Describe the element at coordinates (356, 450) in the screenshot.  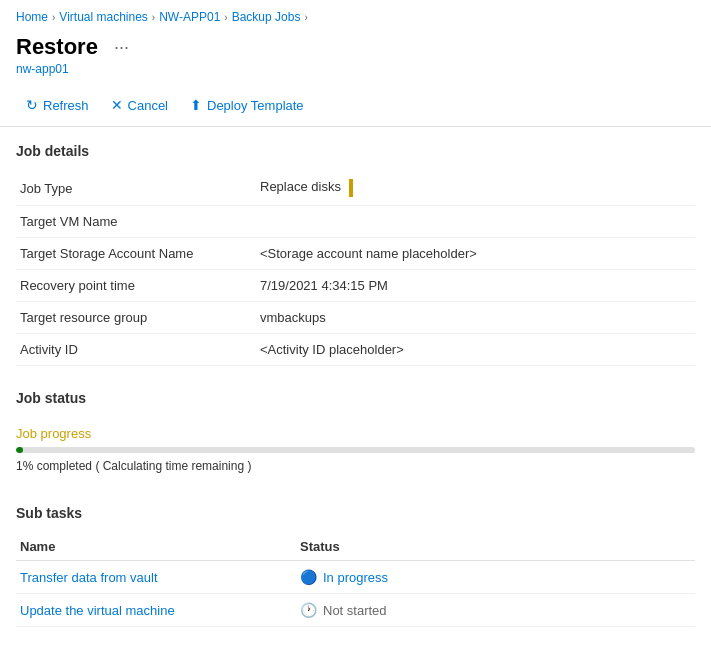
I see `progress-bar-container` at that location.